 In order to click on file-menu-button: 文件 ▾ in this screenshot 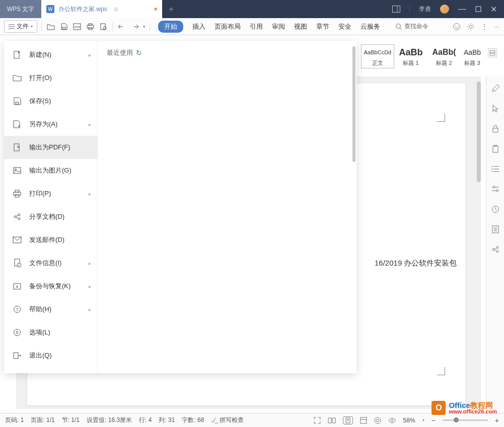, I will do `click(21, 26)`.